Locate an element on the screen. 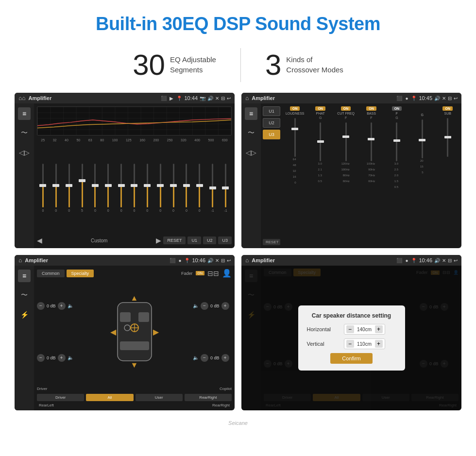  slider-2: 0 is located at coordinates (69, 187).